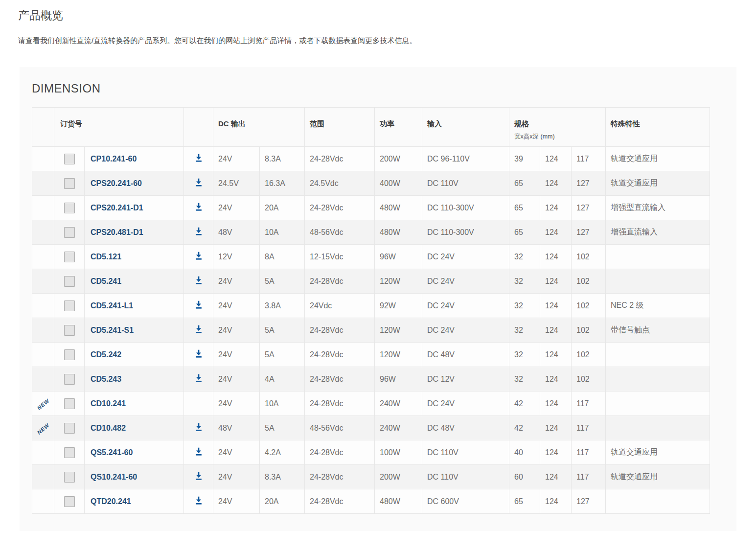 Image resolution: width=756 pixels, height=553 pixels. I want to click on product-link: CD5.243, so click(106, 379).